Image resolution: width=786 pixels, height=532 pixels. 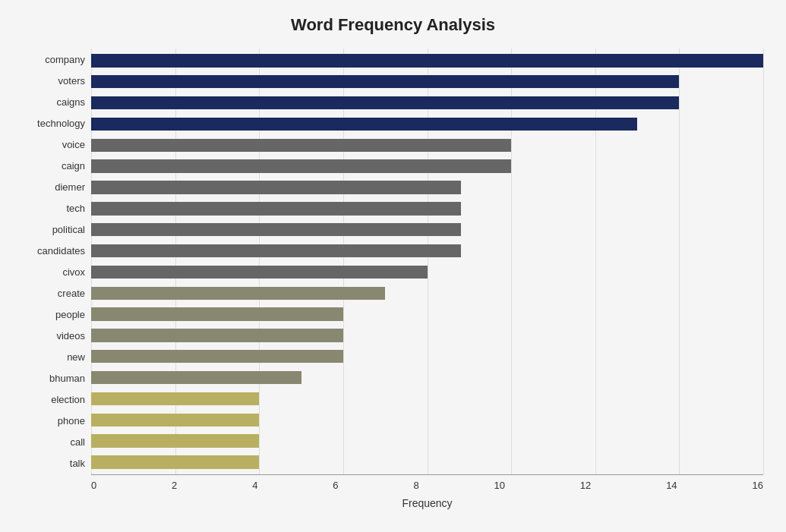 What do you see at coordinates (57, 261) in the screenshot?
I see `y-axis: companyvoterscaignstechnologyvoicecaignd…` at bounding box center [57, 261].